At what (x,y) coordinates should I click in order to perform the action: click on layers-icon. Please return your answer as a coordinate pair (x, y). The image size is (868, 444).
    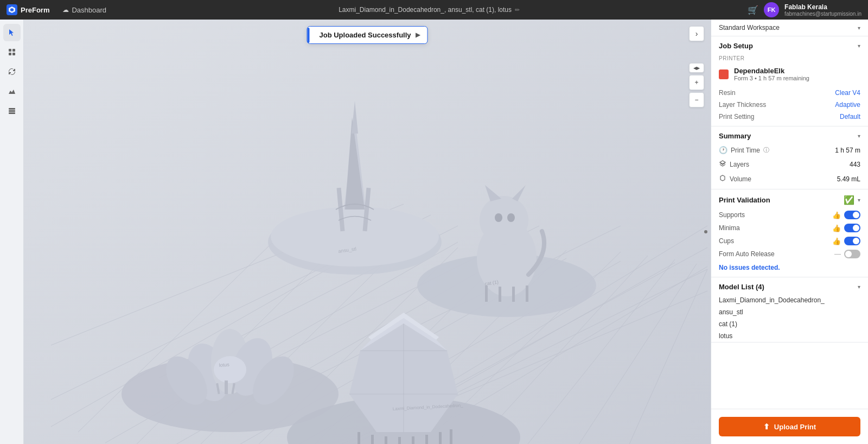
    Looking at the image, I should click on (723, 164).